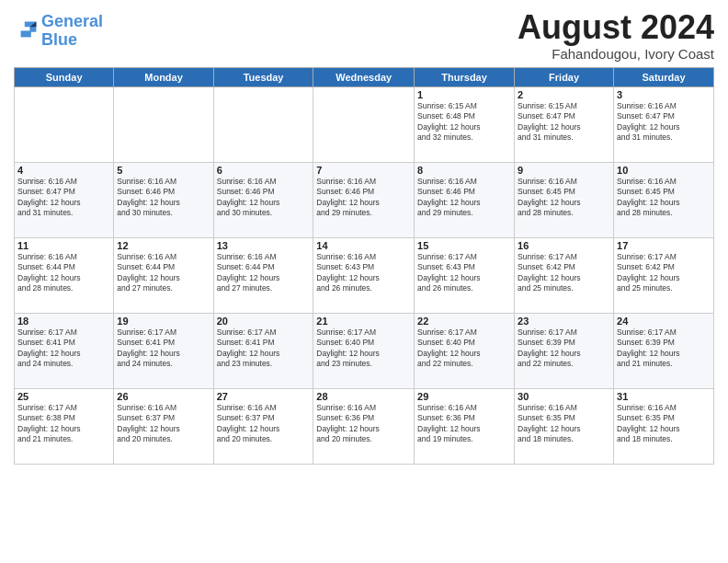  What do you see at coordinates (564, 321) in the screenshot?
I see `day-number: 23` at bounding box center [564, 321].